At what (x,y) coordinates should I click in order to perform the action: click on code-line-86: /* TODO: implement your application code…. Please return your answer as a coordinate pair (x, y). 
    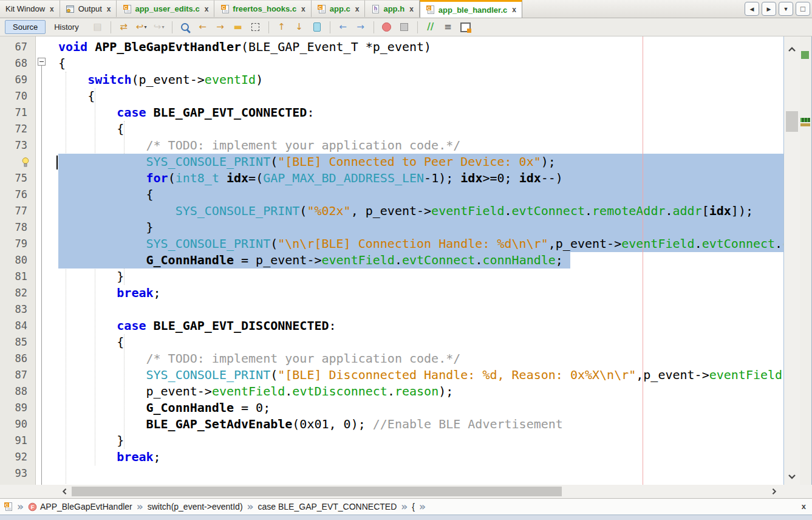
    Looking at the image, I should click on (421, 358).